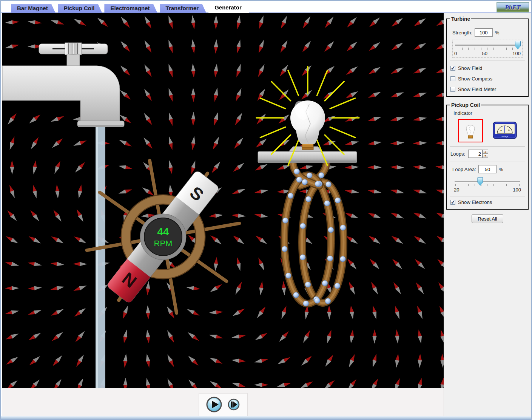 This screenshot has width=532, height=420. Describe the element at coordinates (266, 7) in the screenshot. I see `tab-bar: Bar Magnet Pickup Coil Electromagnet Tra…` at that location.